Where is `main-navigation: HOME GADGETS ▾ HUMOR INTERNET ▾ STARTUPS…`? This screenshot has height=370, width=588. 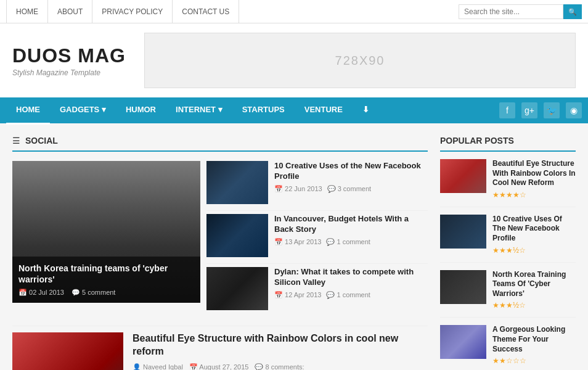
main-navigation: HOME GADGETS ▾ HUMOR INTERNET ▾ STARTUPS… is located at coordinates (294, 110).